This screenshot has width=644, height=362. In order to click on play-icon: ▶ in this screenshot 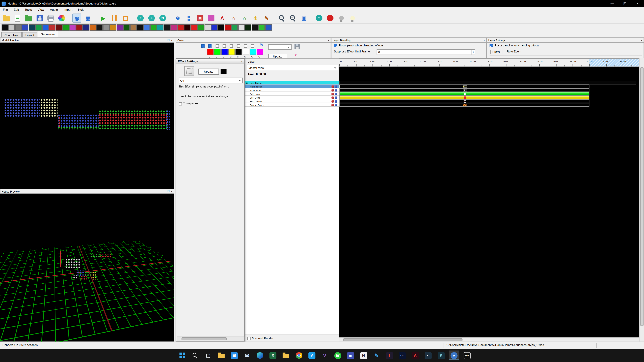, I will do `click(103, 18)`.